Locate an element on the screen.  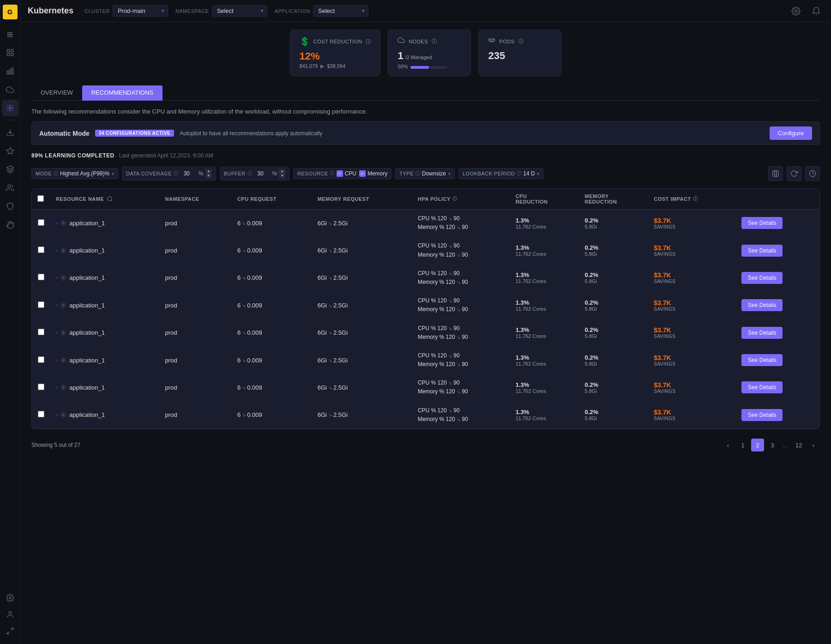
configure-button: Configure is located at coordinates (791, 133).